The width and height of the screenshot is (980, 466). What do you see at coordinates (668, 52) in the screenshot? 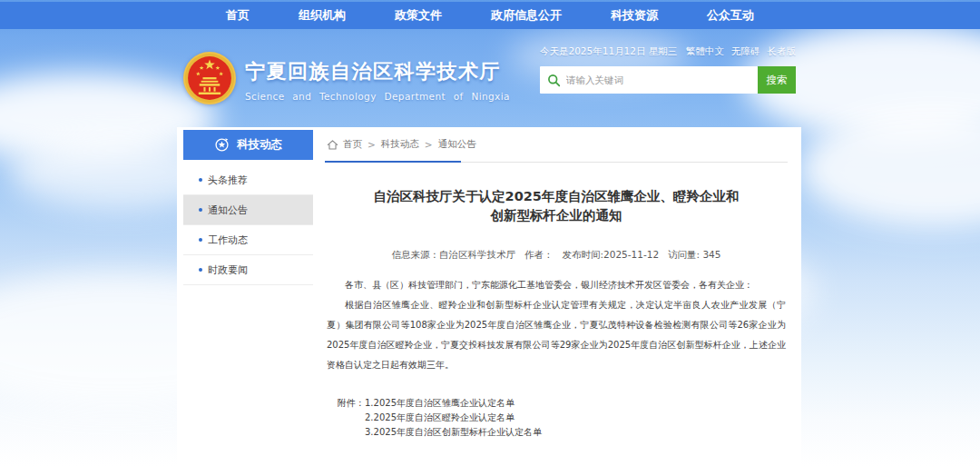
I see `date-row: 今天是2025年11月12日 星期三 繁體中文 无障碍 长者版` at bounding box center [668, 52].